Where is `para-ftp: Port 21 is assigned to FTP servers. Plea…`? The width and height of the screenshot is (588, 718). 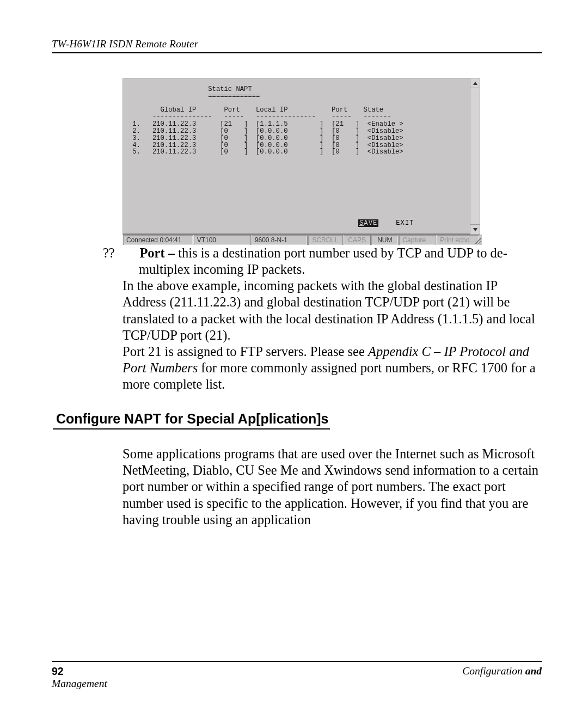 para-ftp: Port 21 is assigned to FTP servers. Plea… is located at coordinates (333, 368).